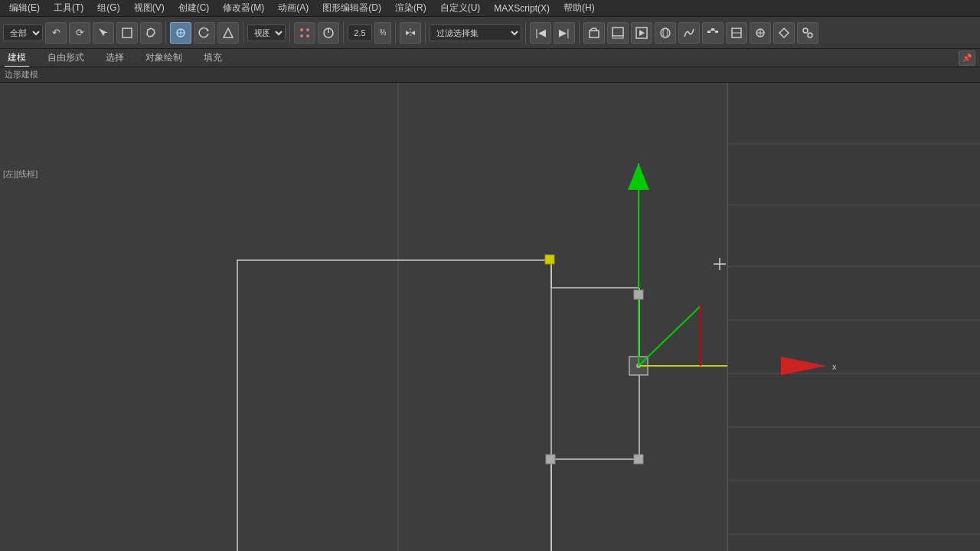  I want to click on prev-frame-button: |◀, so click(541, 33).